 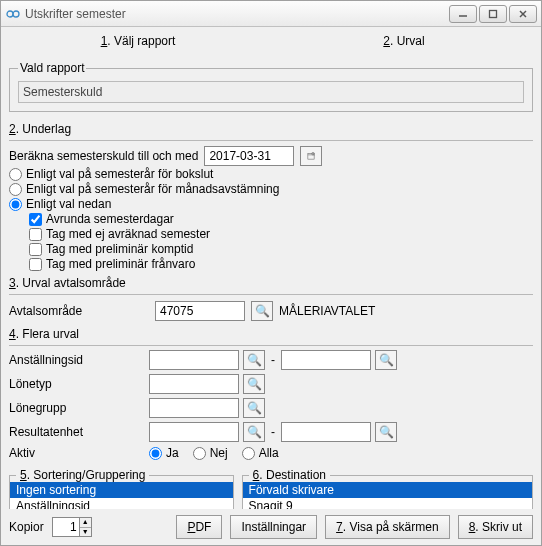 I want to click on cb-franvaro-label: Tag med preliminär frånvaro, so click(x=120, y=264).